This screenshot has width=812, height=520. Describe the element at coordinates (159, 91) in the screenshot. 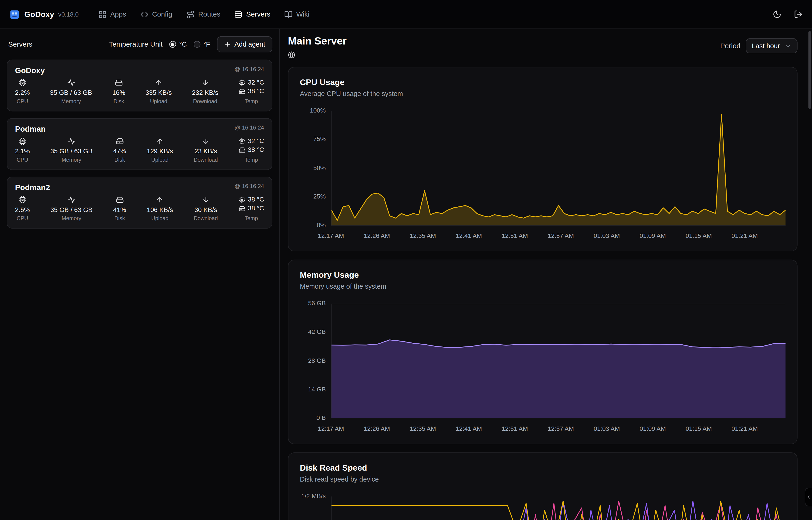

I see `upload-stat: 335 KB/s Upload` at that location.